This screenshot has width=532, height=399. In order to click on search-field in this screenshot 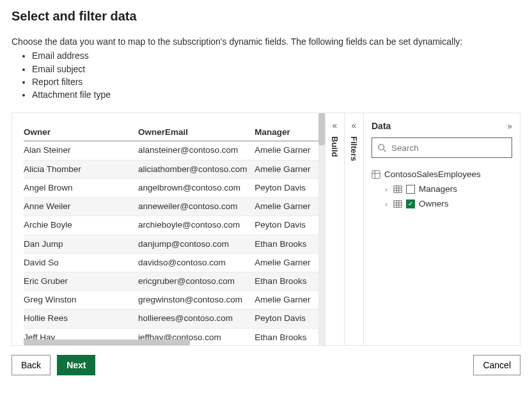, I will do `click(442, 148)`.